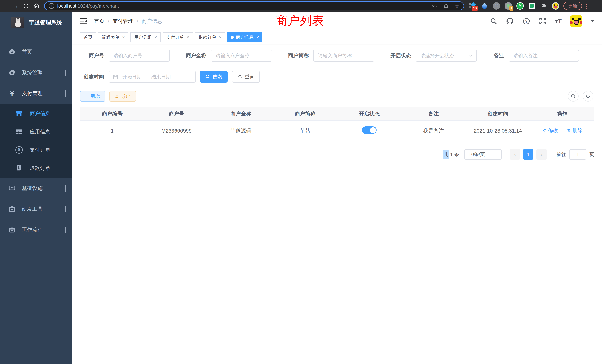 This screenshot has width=602, height=364. I want to click on sidebar-item-label: 工作流程, so click(32, 230).